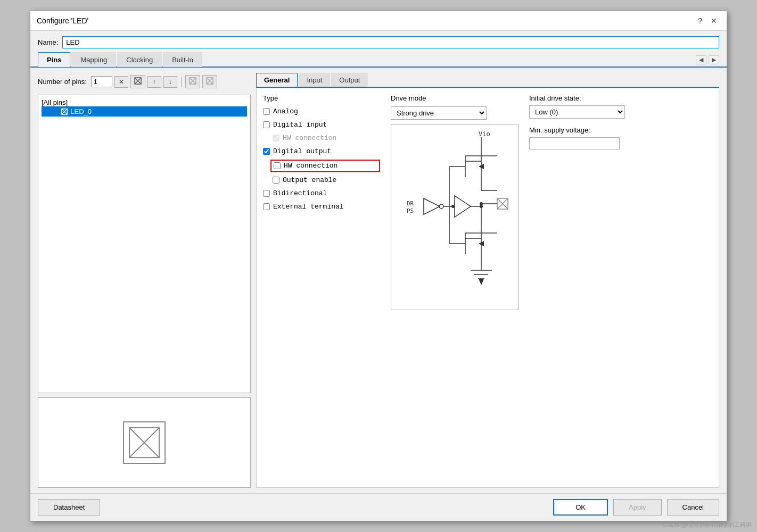 Image resolution: width=757 pixels, height=532 pixels. What do you see at coordinates (349, 80) in the screenshot?
I see `sub-tab-output: Output` at bounding box center [349, 80].